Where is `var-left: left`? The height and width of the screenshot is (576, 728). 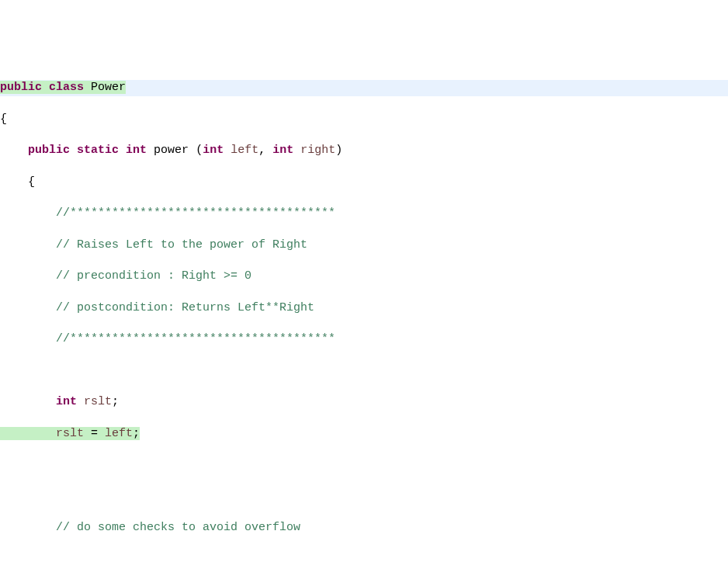 var-left: left is located at coordinates (119, 433).